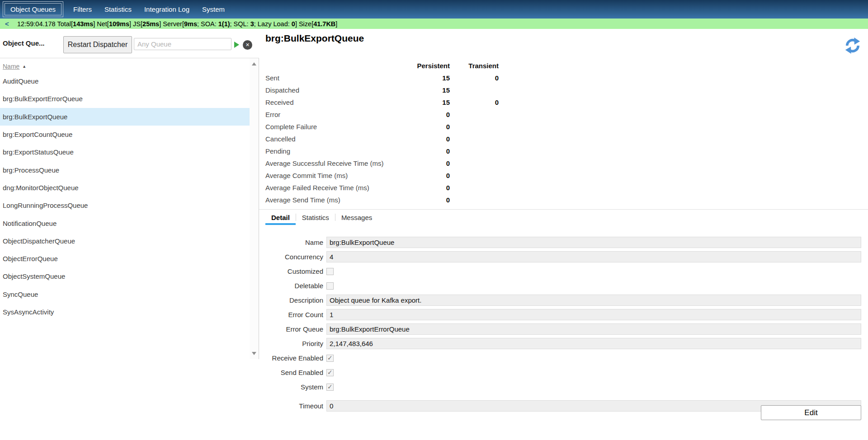  What do you see at coordinates (382, 78) in the screenshot?
I see `stats-row: Sent150` at bounding box center [382, 78].